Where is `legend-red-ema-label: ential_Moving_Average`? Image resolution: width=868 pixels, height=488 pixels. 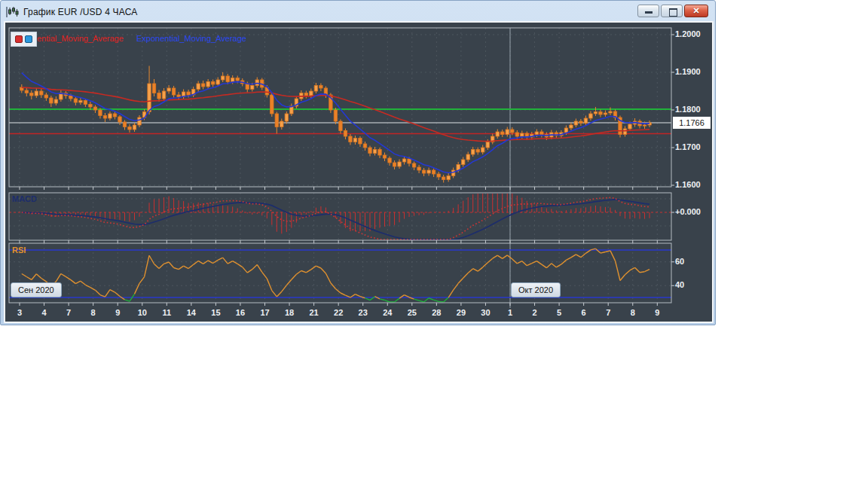 legend-red-ema-label: ential_Moving_Average is located at coordinates (80, 38).